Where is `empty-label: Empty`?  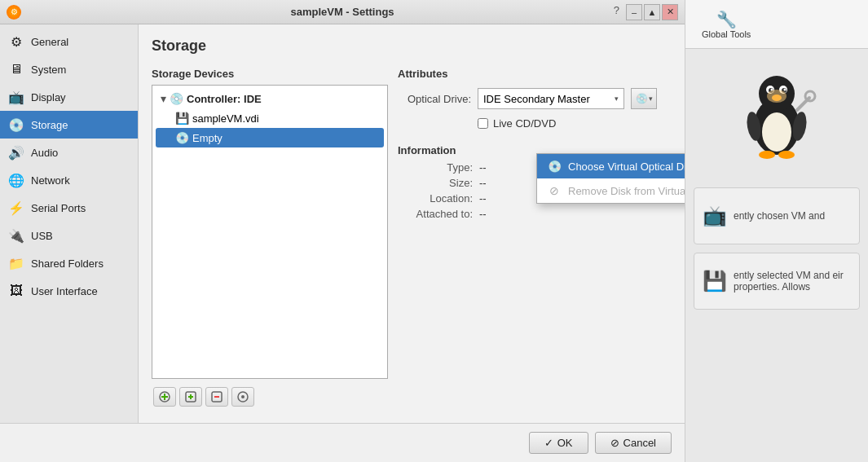
empty-label: Empty is located at coordinates (207, 139).